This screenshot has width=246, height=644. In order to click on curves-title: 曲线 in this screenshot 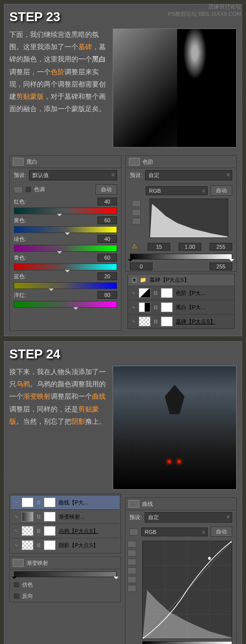, I will do `click(148, 504)`.